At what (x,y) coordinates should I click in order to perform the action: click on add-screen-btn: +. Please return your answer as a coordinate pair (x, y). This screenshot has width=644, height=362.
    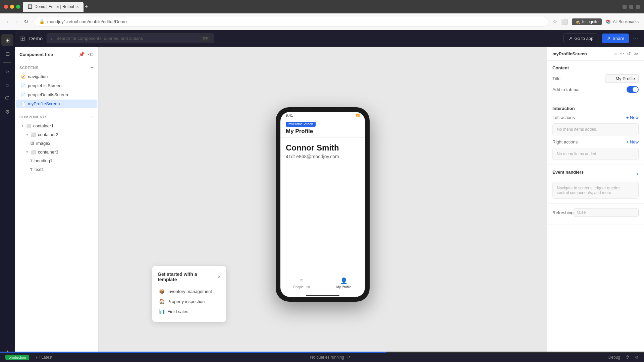
    Looking at the image, I should click on (92, 68).